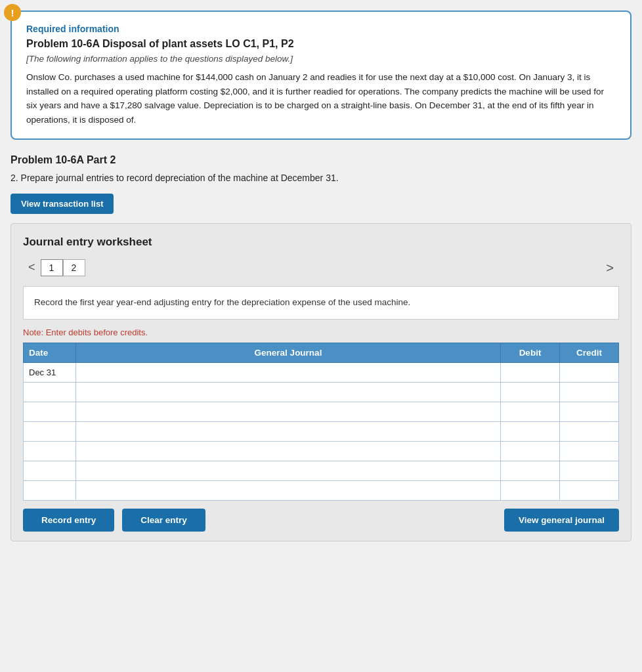 The width and height of the screenshot is (642, 672). What do you see at coordinates (322, 372) in the screenshot?
I see `table-row: Dec 31` at bounding box center [322, 372].